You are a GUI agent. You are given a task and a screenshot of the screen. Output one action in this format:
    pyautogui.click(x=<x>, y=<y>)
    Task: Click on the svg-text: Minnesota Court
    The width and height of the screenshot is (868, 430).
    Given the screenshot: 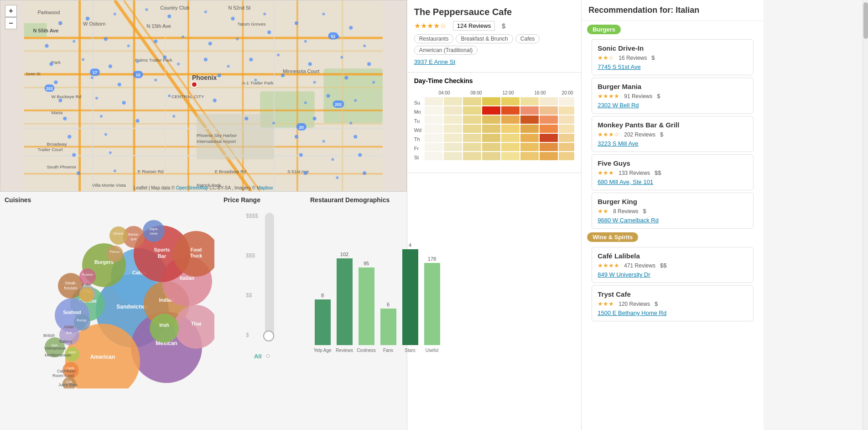 What is the action you would take?
    pyautogui.click(x=301, y=71)
    